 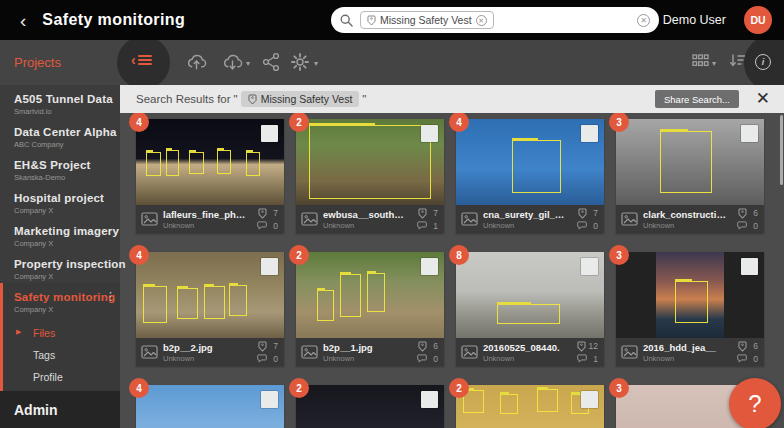 I want to click on sidebar-item-admin: Admin, so click(x=60, y=410).